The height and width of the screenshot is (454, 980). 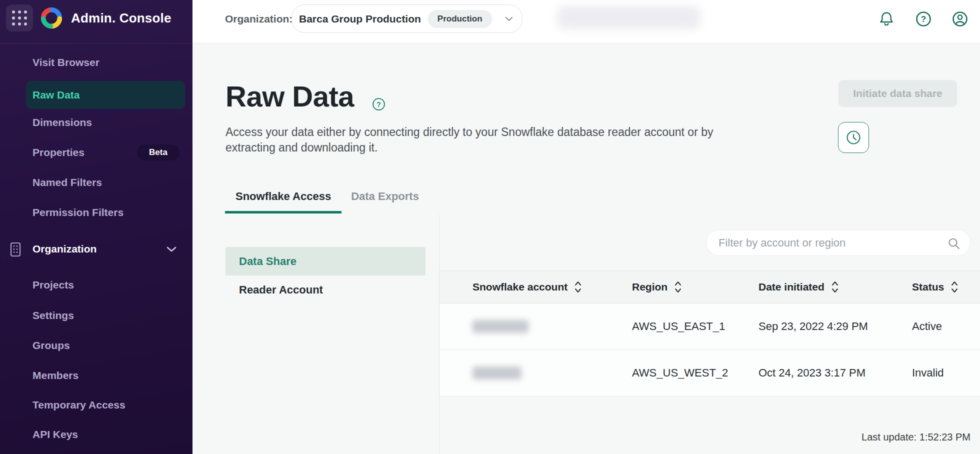 What do you see at coordinates (20, 18) in the screenshot?
I see `app-grid-icon` at bounding box center [20, 18].